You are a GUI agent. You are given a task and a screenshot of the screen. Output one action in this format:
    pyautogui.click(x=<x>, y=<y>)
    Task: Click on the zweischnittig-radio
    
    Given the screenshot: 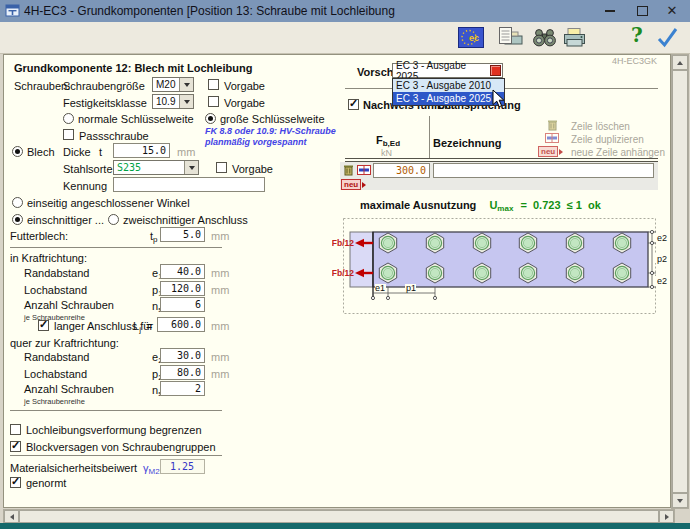 What is the action you would take?
    pyautogui.click(x=114, y=220)
    